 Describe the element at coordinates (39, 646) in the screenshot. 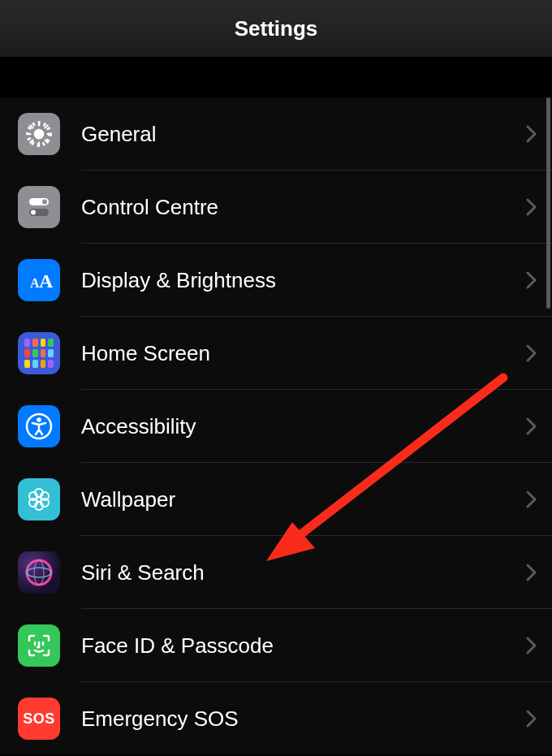

I see `faceid-icon` at that location.